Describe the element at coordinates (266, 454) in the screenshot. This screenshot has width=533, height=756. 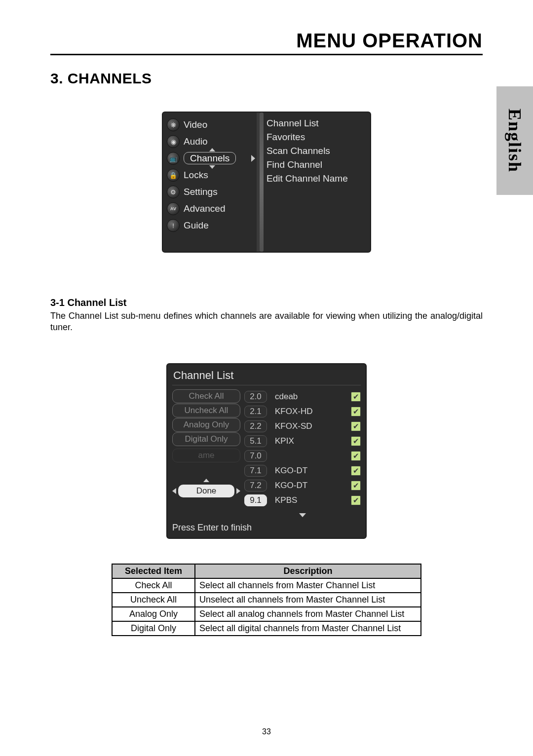
I see `channel-list-body: Check All Uncheck All Analog Only Digita…` at that location.